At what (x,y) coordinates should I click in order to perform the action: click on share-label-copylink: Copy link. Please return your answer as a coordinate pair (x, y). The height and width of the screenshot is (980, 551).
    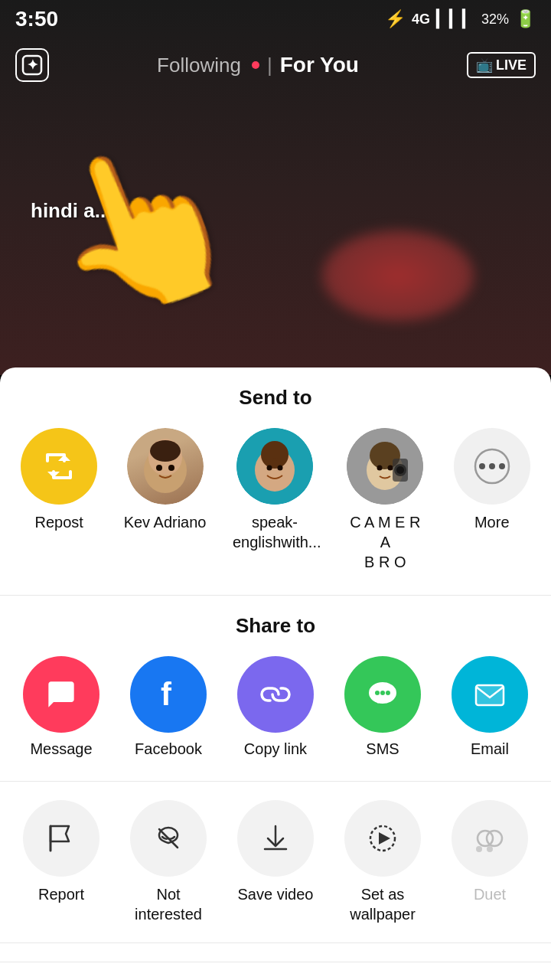
    Looking at the image, I should click on (276, 749).